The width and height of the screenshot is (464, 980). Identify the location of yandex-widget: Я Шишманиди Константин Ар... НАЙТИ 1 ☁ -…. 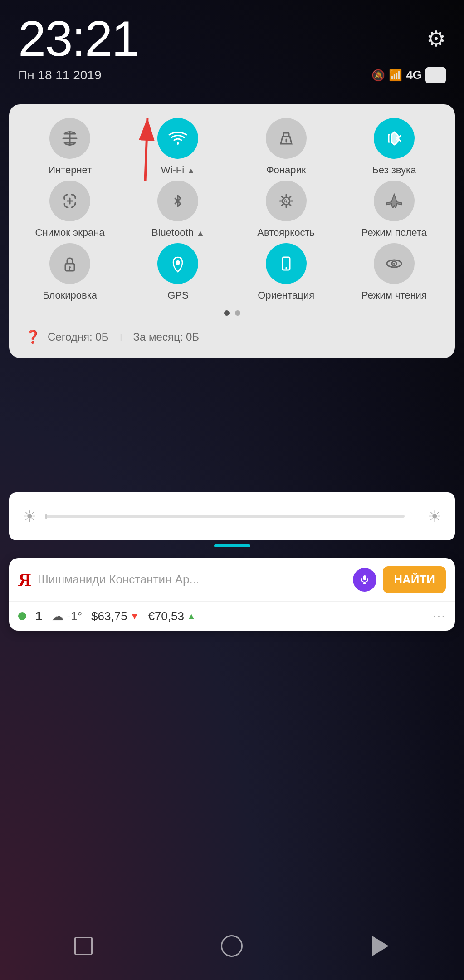
(232, 594).